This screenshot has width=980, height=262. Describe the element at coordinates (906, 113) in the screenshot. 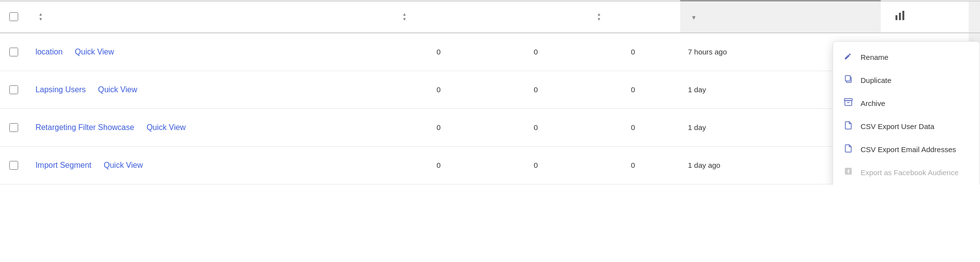

I see `context-dropdown-menu: Rename Duplicate Archive CSV Export User…` at that location.